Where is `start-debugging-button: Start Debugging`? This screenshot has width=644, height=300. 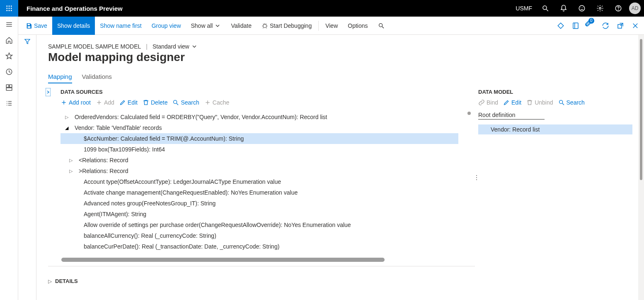
start-debugging-button: Start Debugging is located at coordinates (287, 26).